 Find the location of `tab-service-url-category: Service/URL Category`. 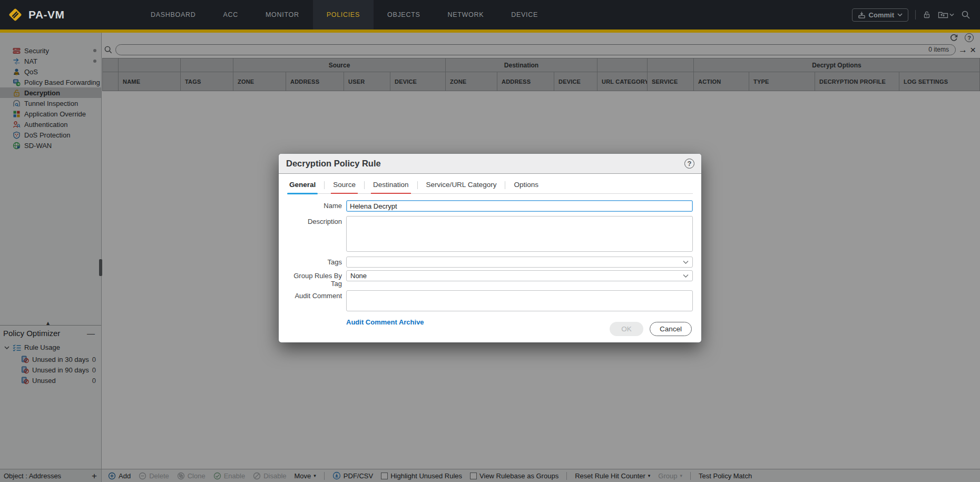

tab-service-url-category: Service/URL Category is located at coordinates (462, 187).